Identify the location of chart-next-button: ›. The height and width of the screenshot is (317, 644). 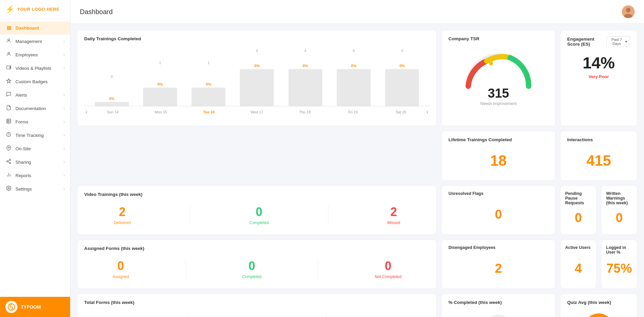
(427, 112).